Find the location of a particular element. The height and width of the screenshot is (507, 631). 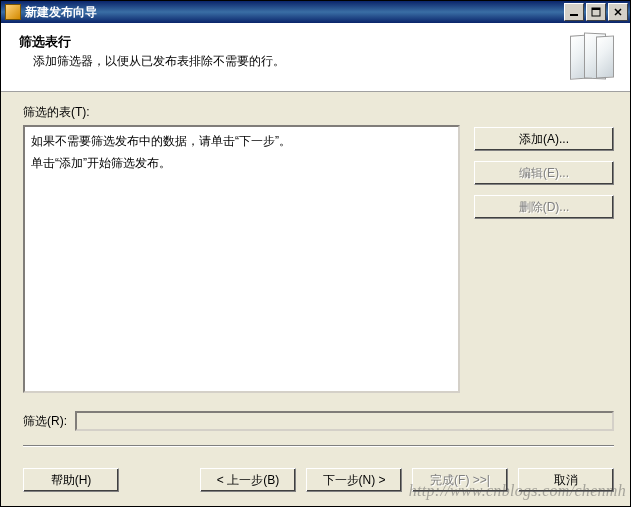

edit-button-label: 编辑(E)... is located at coordinates (544, 174).